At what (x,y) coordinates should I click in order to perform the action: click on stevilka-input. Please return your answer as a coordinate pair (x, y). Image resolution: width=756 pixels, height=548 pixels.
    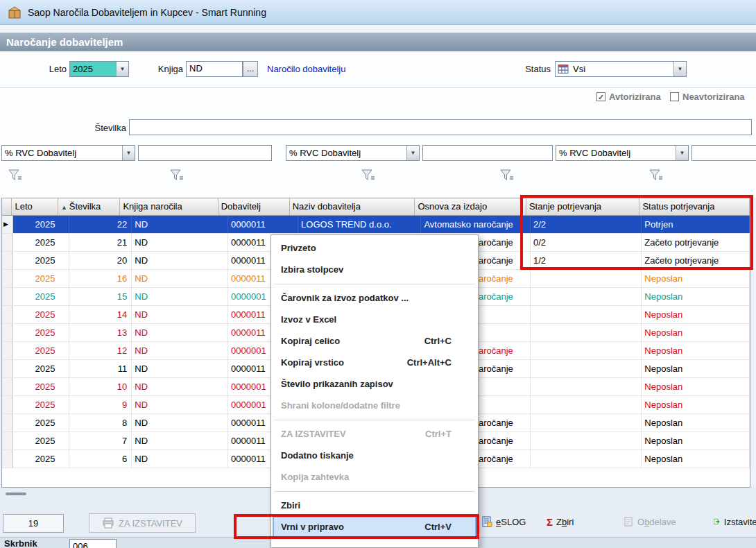
    Looking at the image, I should click on (440, 128).